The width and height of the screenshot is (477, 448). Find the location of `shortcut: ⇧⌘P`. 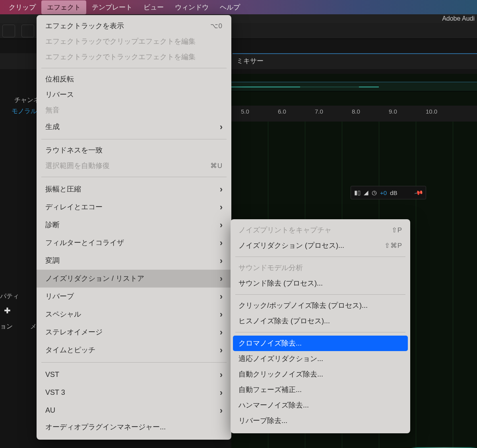

shortcut: ⇧⌘P is located at coordinates (394, 246).